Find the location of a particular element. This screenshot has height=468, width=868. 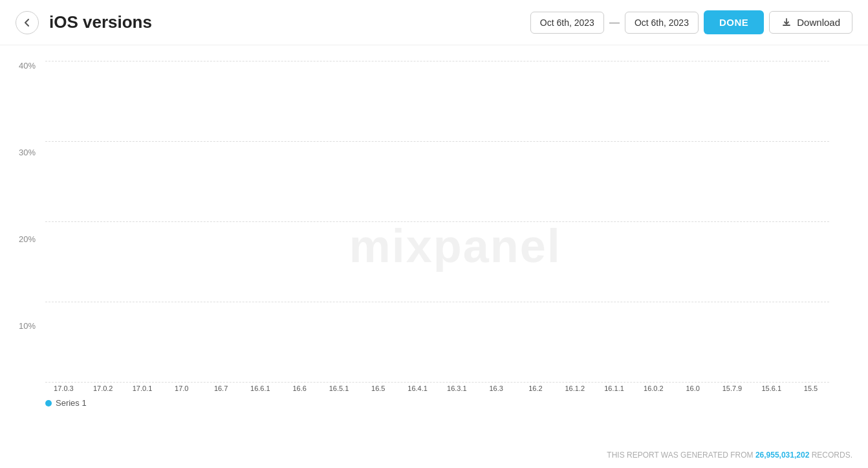

x-label-16.1.2: 16.1.2 is located at coordinates (574, 388).